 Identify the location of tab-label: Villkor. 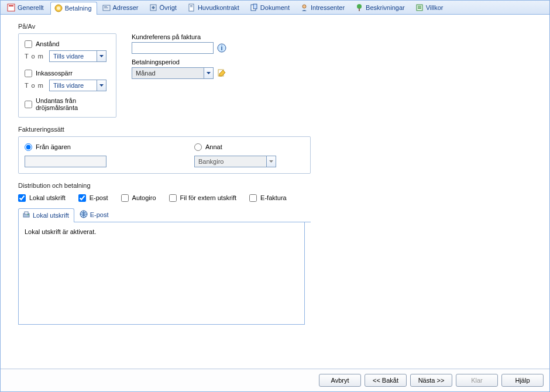
(435, 8).